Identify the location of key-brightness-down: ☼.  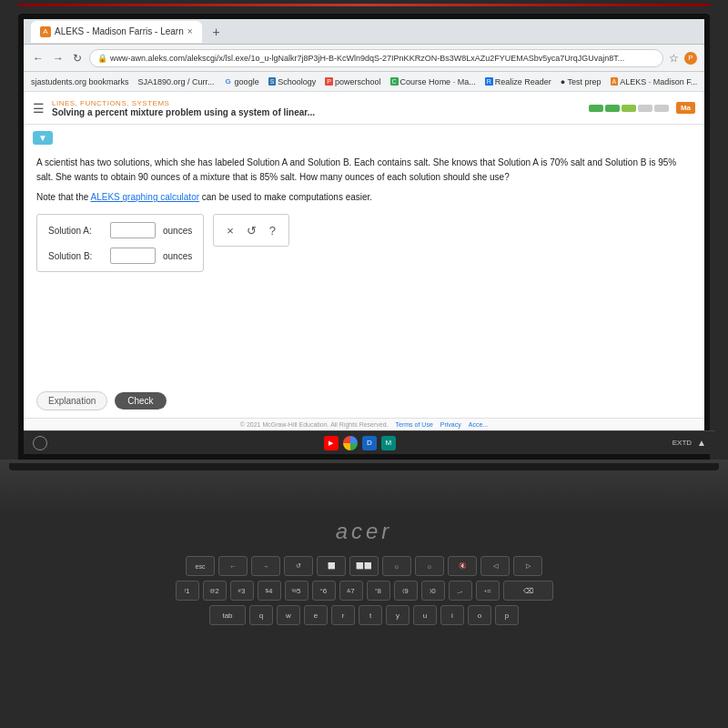
(397, 566).